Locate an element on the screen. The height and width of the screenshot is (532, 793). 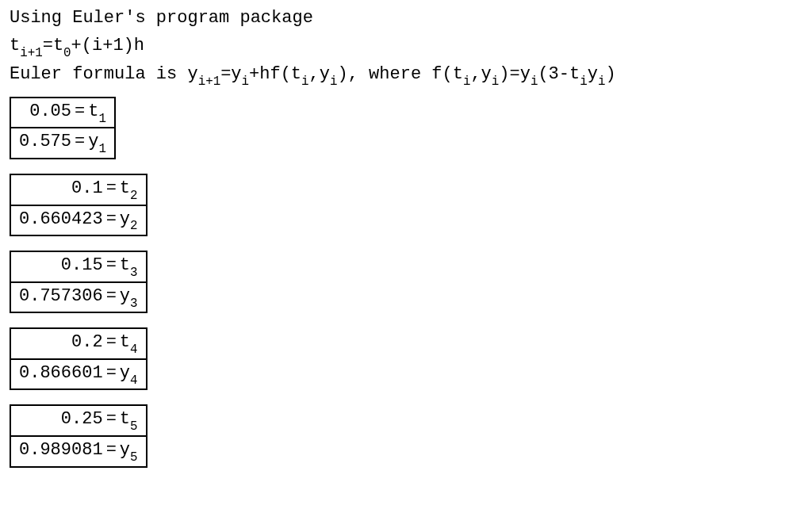
y-cell: 0.660423=y2 is located at coordinates (79, 220).